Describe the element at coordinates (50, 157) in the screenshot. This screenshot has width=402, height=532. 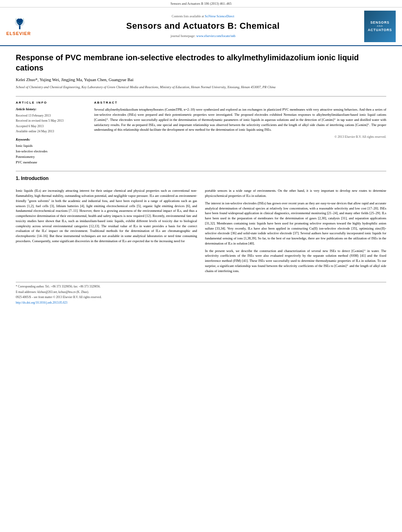
I see `keyword-3: Potentiometry` at that location.